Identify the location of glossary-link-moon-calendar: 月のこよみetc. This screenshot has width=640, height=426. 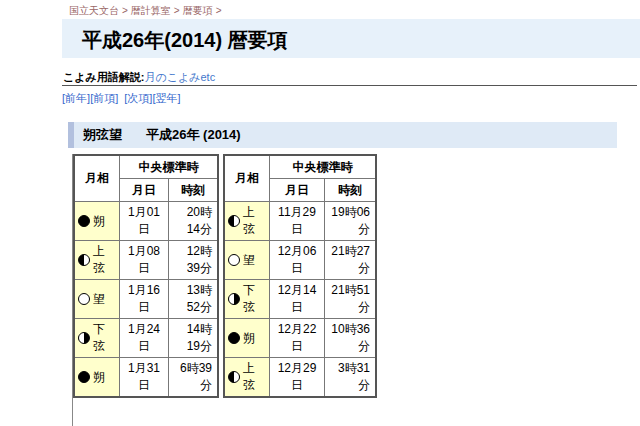
(180, 77).